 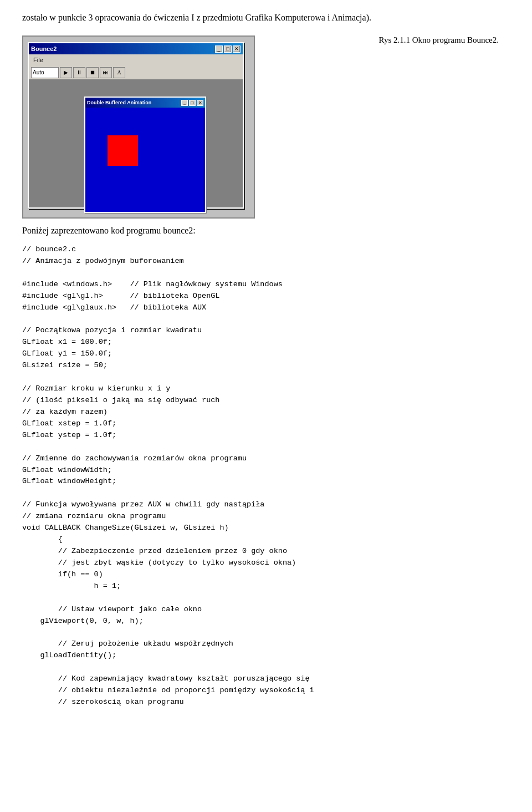 What do you see at coordinates (136, 60) in the screenshot?
I see `outer-menu-bar: File` at bounding box center [136, 60].